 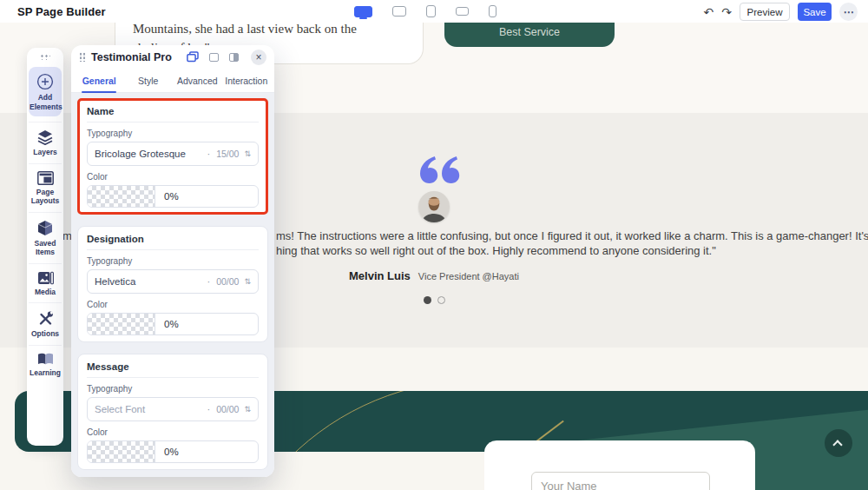 I want to click on testimonial-text-line1: ms! The instructions were a little confu…, so click(x=572, y=236).